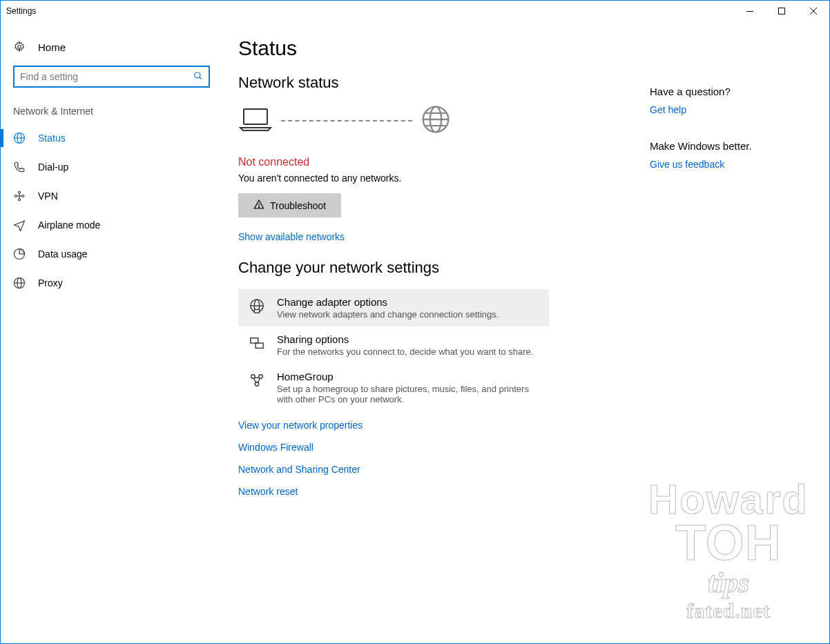 The image size is (830, 644). I want to click on sidebar-item-airplane: Airplane mode, so click(108, 225).